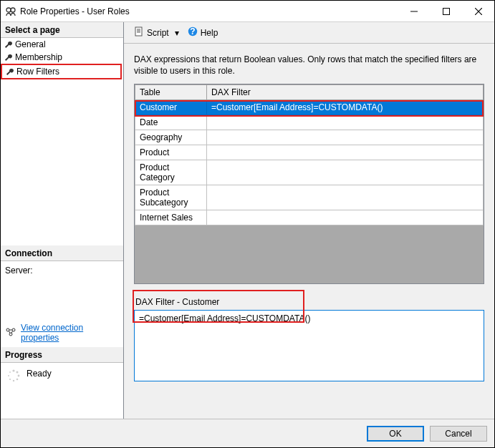 The height and width of the screenshot is (448, 495). What do you see at coordinates (446, 11) in the screenshot?
I see `maximize-button` at bounding box center [446, 11].